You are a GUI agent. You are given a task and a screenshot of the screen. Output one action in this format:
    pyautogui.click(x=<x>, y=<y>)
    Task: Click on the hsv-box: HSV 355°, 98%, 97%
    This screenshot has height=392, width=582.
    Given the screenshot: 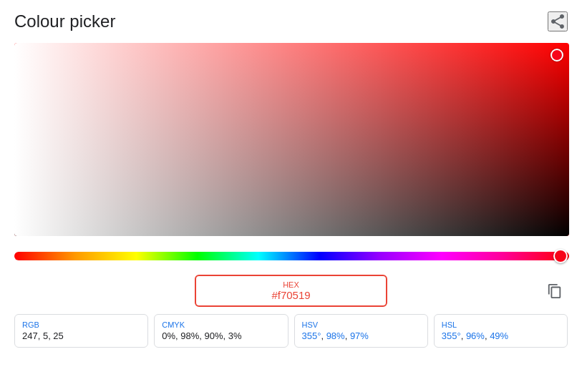 What is the action you would take?
    pyautogui.click(x=361, y=330)
    